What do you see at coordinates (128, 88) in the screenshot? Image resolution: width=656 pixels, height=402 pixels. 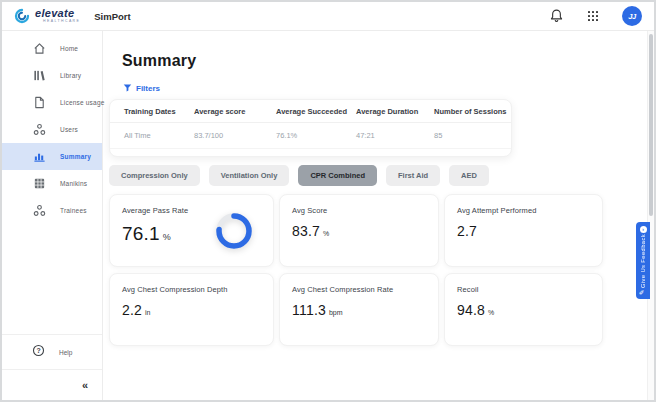 I see `filter-funnel-icon` at bounding box center [128, 88].